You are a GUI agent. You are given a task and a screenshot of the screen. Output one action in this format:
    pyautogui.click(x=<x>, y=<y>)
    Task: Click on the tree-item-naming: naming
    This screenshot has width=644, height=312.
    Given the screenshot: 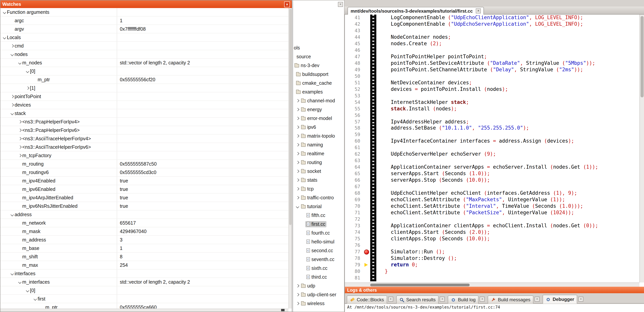 What is the action you would take?
    pyautogui.click(x=318, y=145)
    